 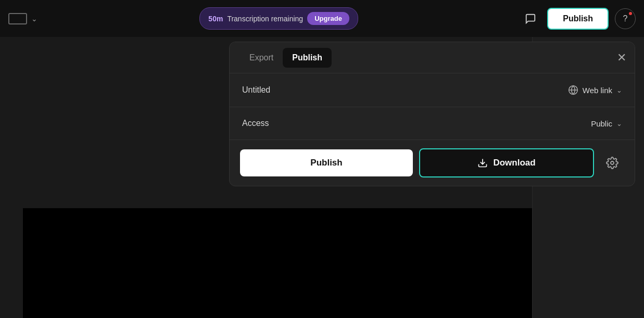 I want to click on web-link-label: Web link, so click(x=598, y=91).